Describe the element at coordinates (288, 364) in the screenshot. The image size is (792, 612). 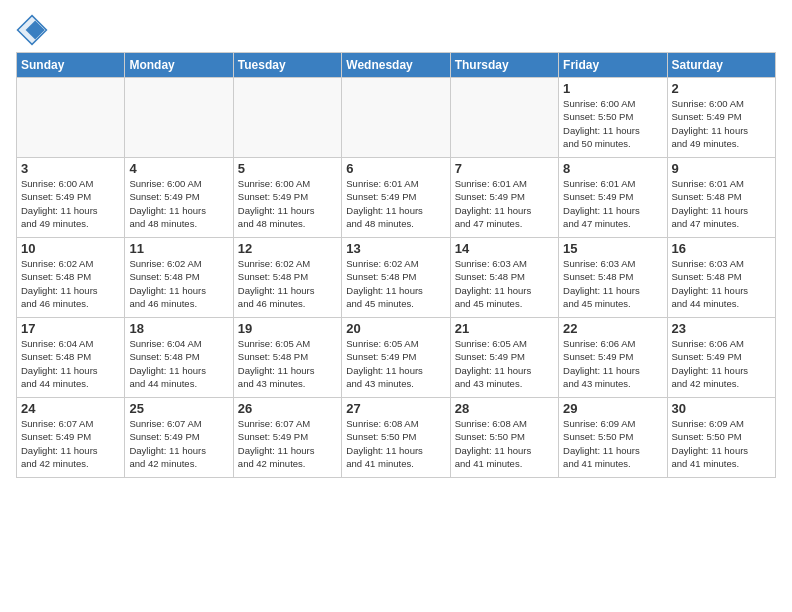
I see `day-info: Sunrise: 6:05 AM Sunset: 5:48 PM Dayligh…` at that location.